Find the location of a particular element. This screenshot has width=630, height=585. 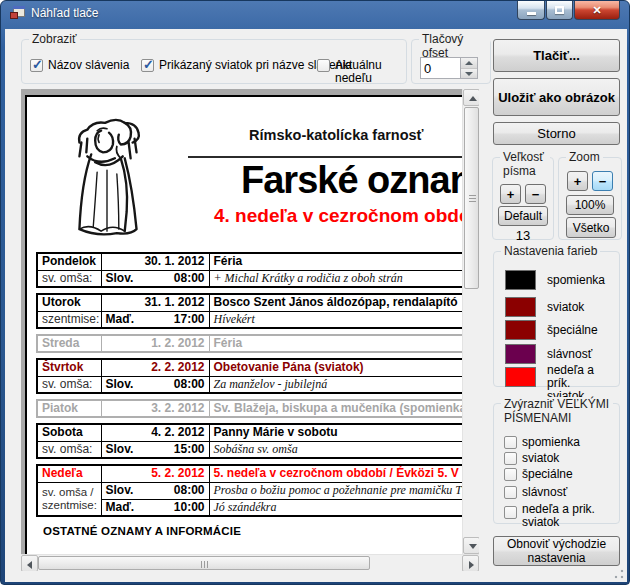

good-shepherd-logo is located at coordinates (107, 177).